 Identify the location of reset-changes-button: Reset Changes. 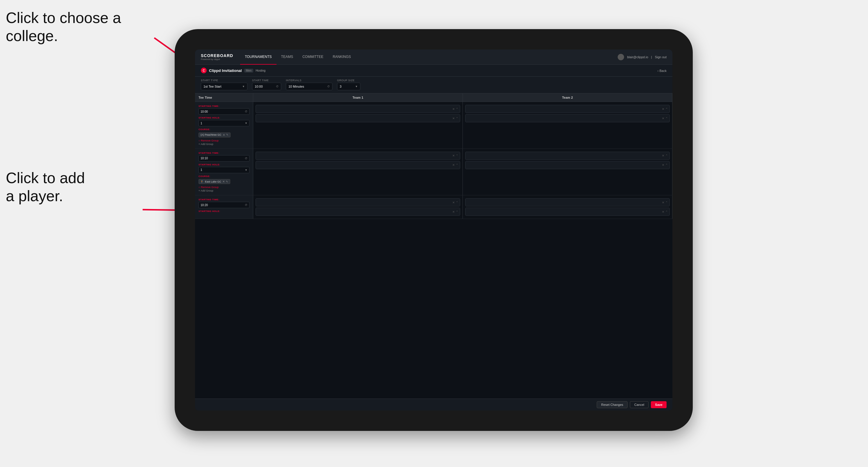
(612, 405).